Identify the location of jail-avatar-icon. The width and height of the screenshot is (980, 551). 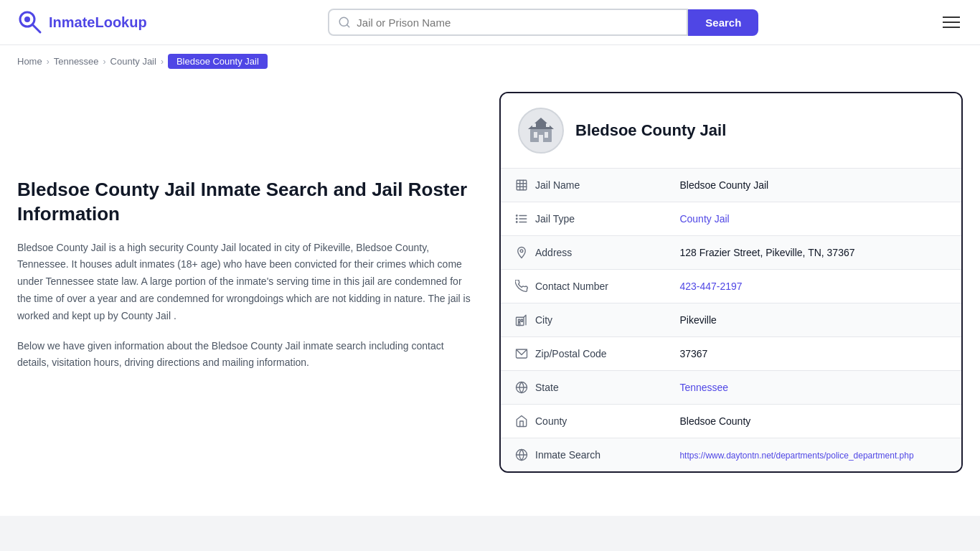
(541, 131).